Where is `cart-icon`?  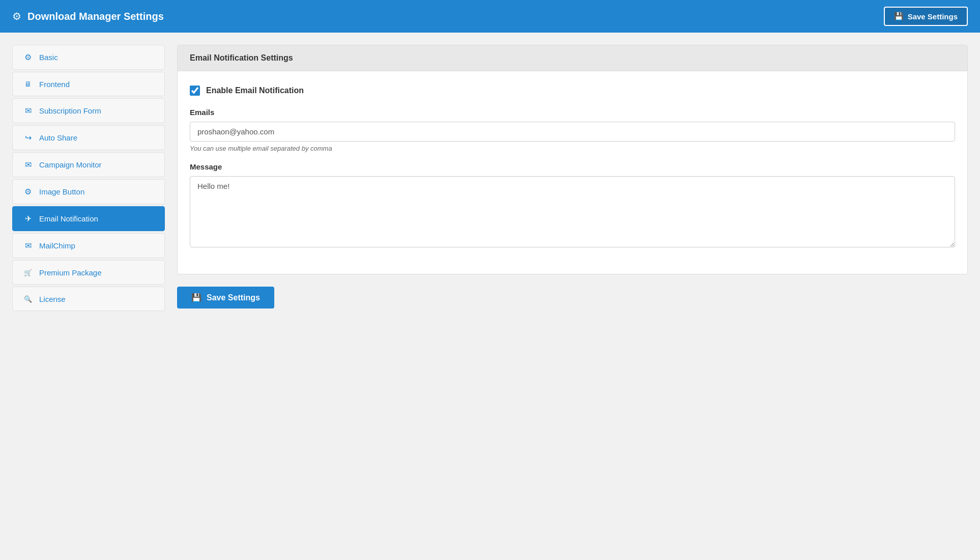
cart-icon is located at coordinates (28, 272).